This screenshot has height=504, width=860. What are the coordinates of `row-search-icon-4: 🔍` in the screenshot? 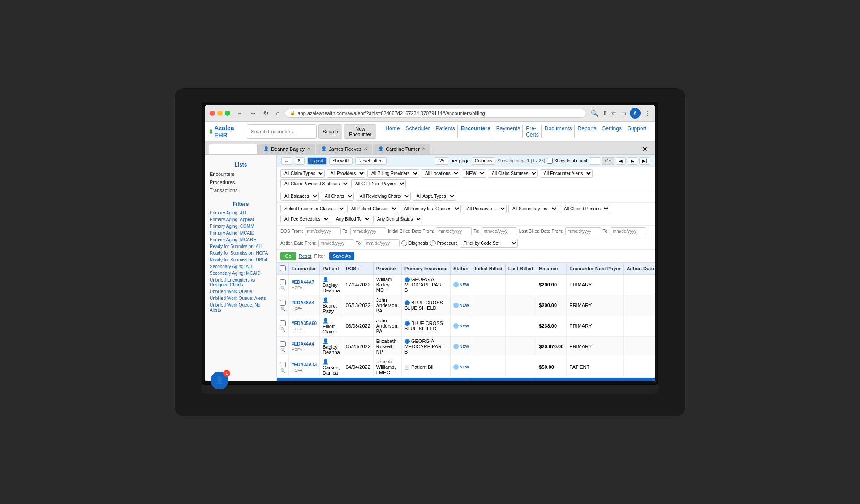 It's located at (283, 371).